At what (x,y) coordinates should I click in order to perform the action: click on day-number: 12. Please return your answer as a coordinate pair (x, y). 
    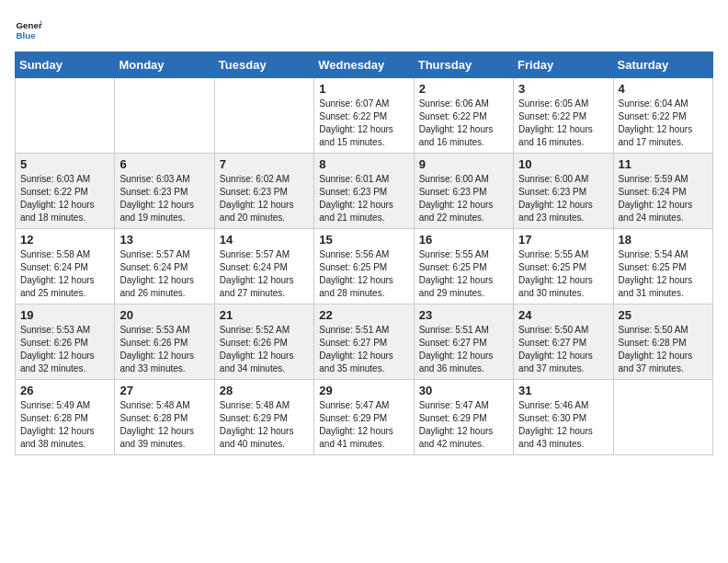
    Looking at the image, I should click on (64, 239).